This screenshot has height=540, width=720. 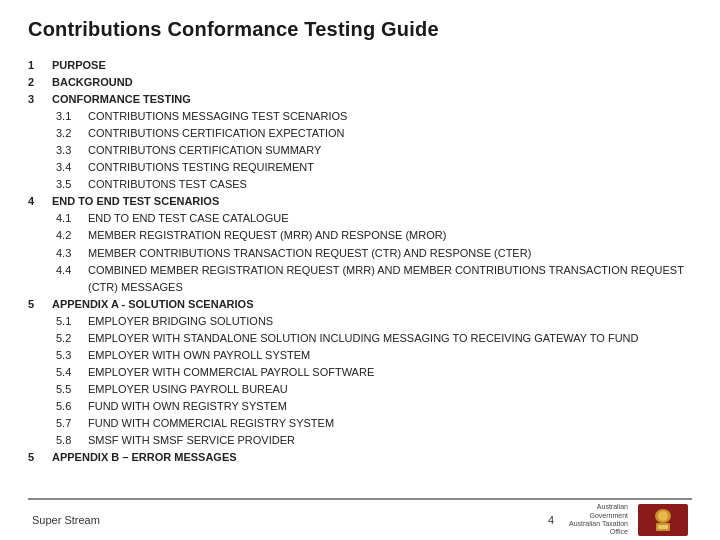 What do you see at coordinates (364, 338) in the screenshot?
I see `toc-label: EMPLOYER WITH STANDALONE SOLUTION INCLUD…` at bounding box center [364, 338].